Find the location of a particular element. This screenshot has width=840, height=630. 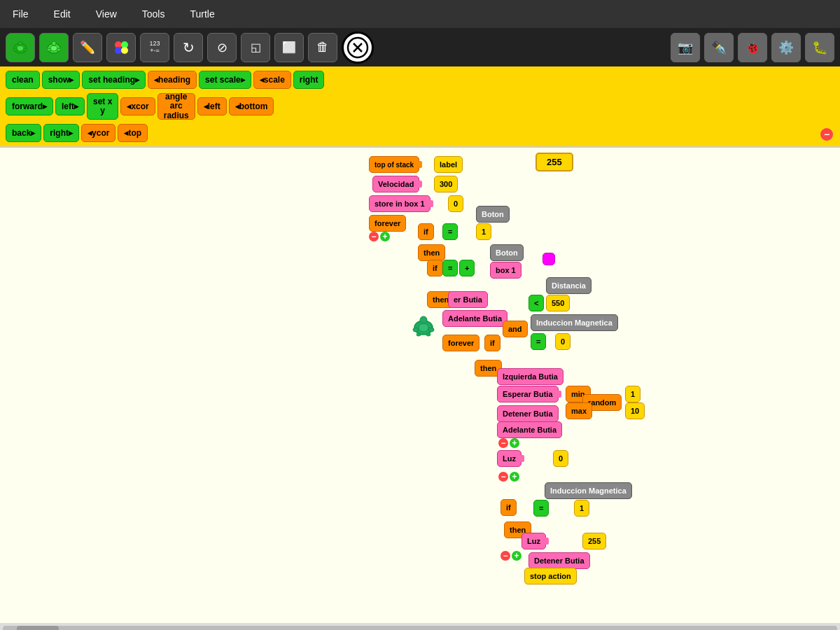

palette-collapse-btn: − is located at coordinates (827, 134).